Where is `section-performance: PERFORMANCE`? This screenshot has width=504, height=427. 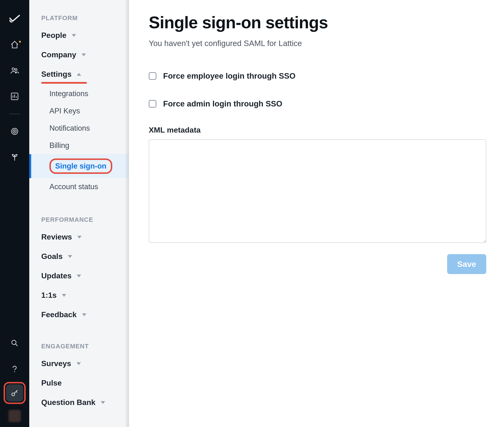
section-performance: PERFORMANCE is located at coordinates (79, 220).